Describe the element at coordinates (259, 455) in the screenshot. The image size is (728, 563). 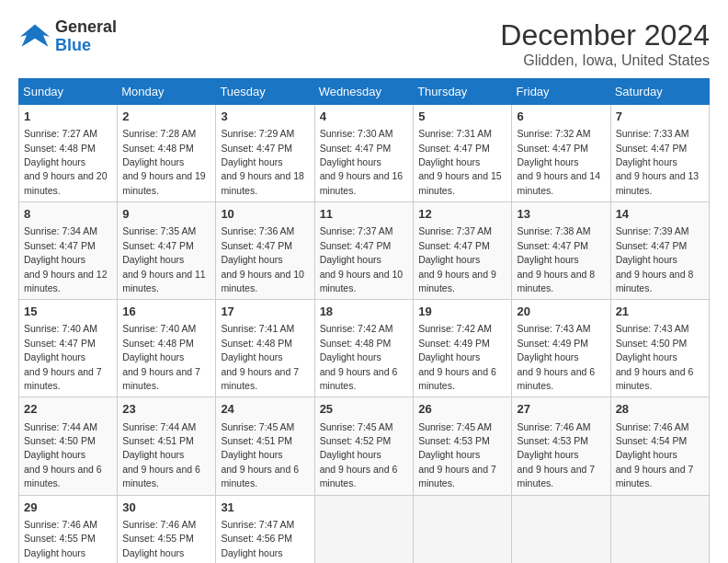
I see `day-info: Sunrise: 7:45 AMSunset: 4:51 PMDaylight …` at that location.